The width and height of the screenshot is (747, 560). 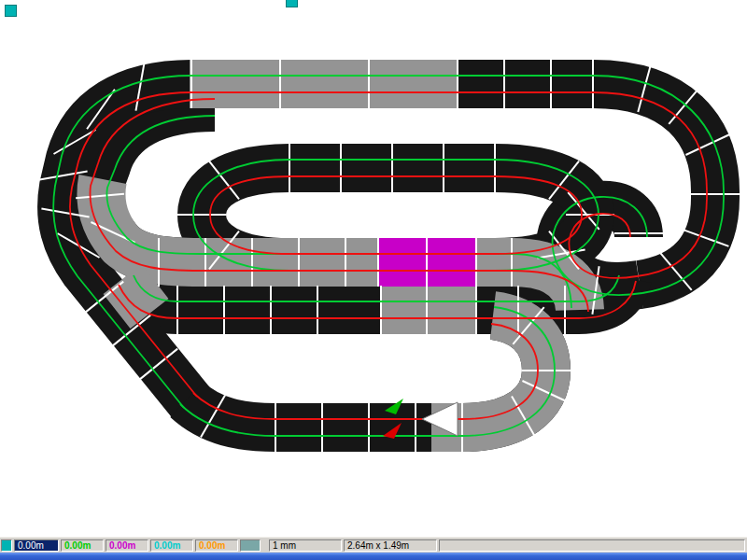 I want to click on total-length-cell: 0.00m, so click(x=36, y=545).